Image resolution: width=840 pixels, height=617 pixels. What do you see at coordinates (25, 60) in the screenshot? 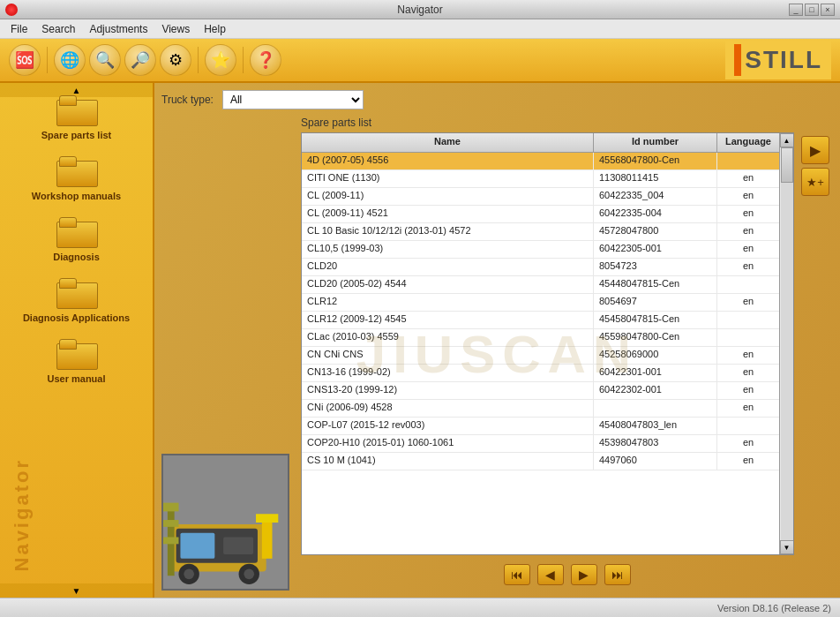
I see `help-toolbar-btn: 🆘` at bounding box center [25, 60].